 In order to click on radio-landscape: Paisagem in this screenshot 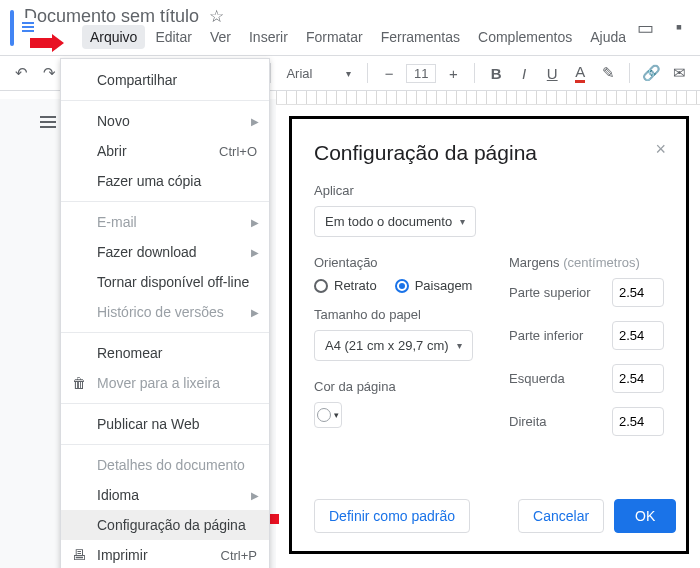, I will do `click(434, 286)`.